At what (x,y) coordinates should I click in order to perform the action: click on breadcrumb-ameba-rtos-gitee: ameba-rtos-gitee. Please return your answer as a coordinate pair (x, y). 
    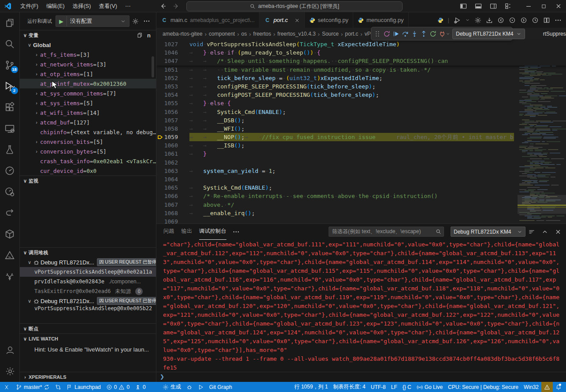
    Looking at the image, I should click on (182, 34).